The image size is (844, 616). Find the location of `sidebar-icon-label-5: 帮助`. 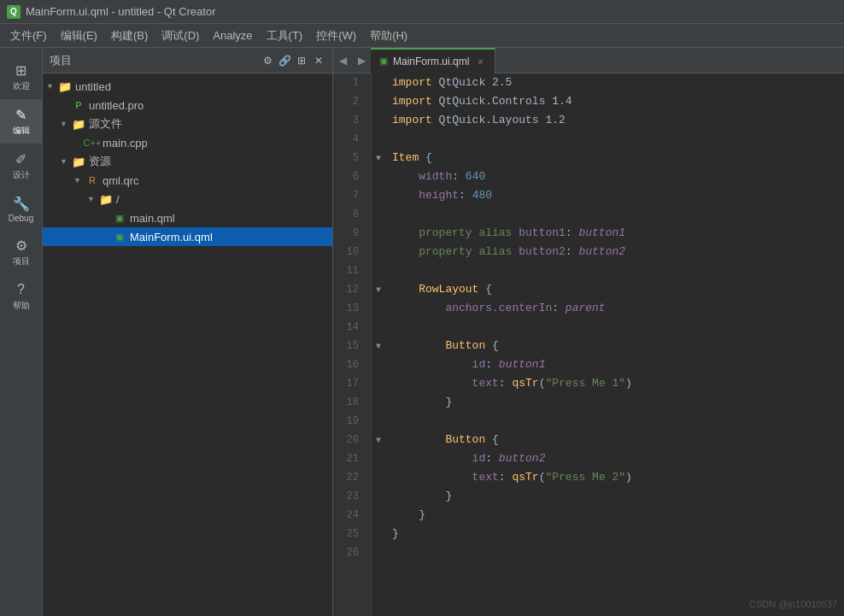

sidebar-icon-label-5: 帮助 is located at coordinates (21, 306).